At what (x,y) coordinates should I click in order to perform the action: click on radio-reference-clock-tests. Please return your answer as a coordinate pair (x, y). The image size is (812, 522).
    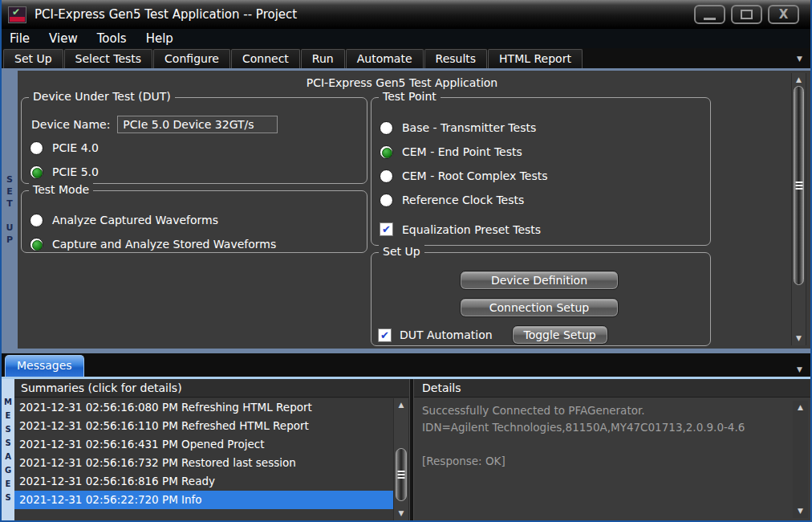
    Looking at the image, I should click on (387, 201).